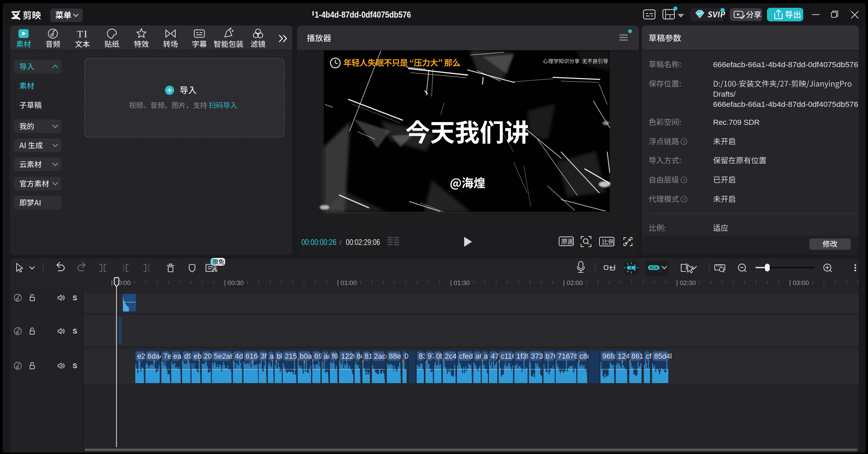 Image resolution: width=868 pixels, height=454 pixels. I want to click on svg-text: cf, so click(649, 356).